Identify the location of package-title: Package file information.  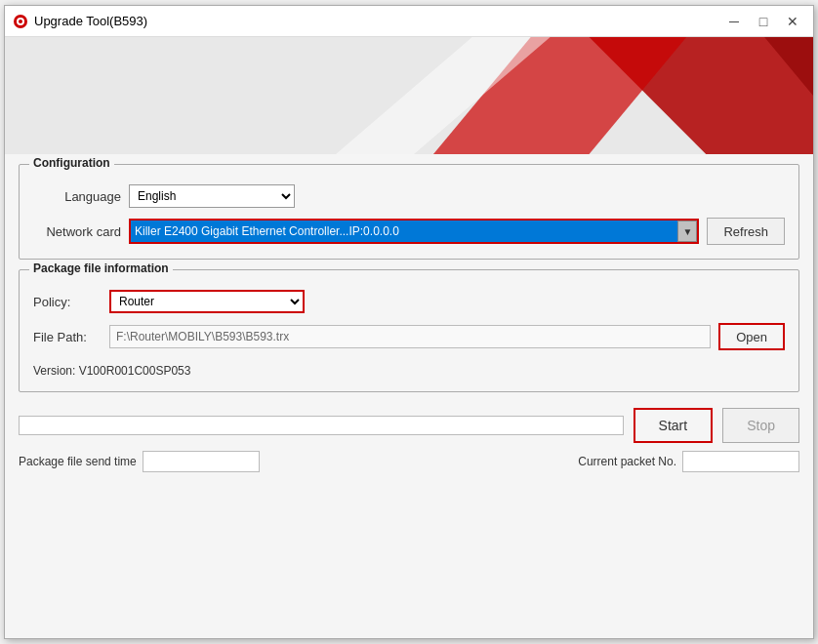
(102, 268).